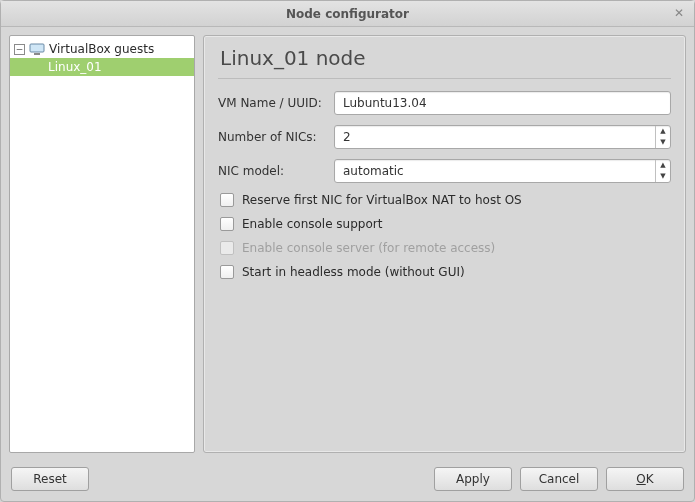 This screenshot has width=695, height=502. Describe the element at coordinates (102, 67) in the screenshot. I see `tree-item-linux-01: Linux_01` at that location.